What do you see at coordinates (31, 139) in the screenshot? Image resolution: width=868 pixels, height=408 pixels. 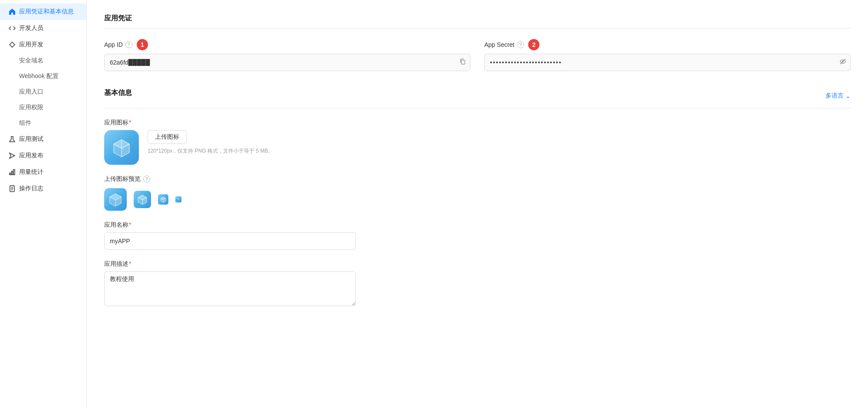 I see `sidebar-item-label: 应用测试` at bounding box center [31, 139].